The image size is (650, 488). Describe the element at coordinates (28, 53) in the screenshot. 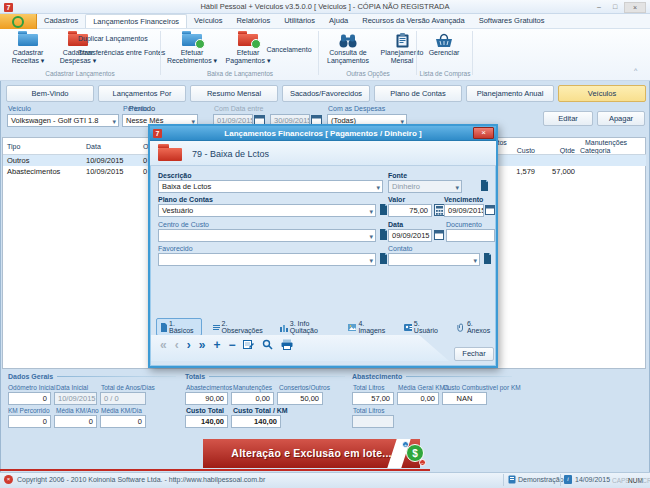

I see `cadastrar-receitas-button: Cadastrar Receitas ▾` at that location.